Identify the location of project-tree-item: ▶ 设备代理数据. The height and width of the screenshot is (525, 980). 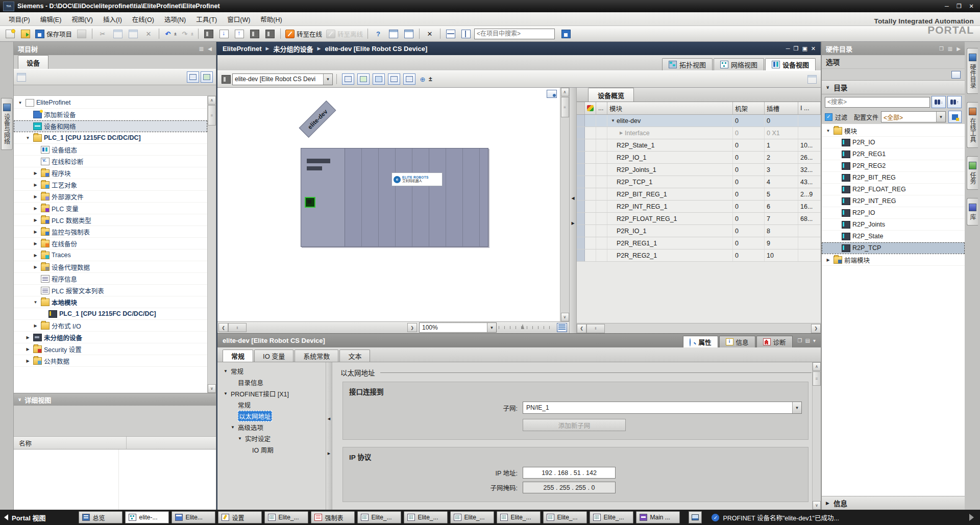
(110, 267).